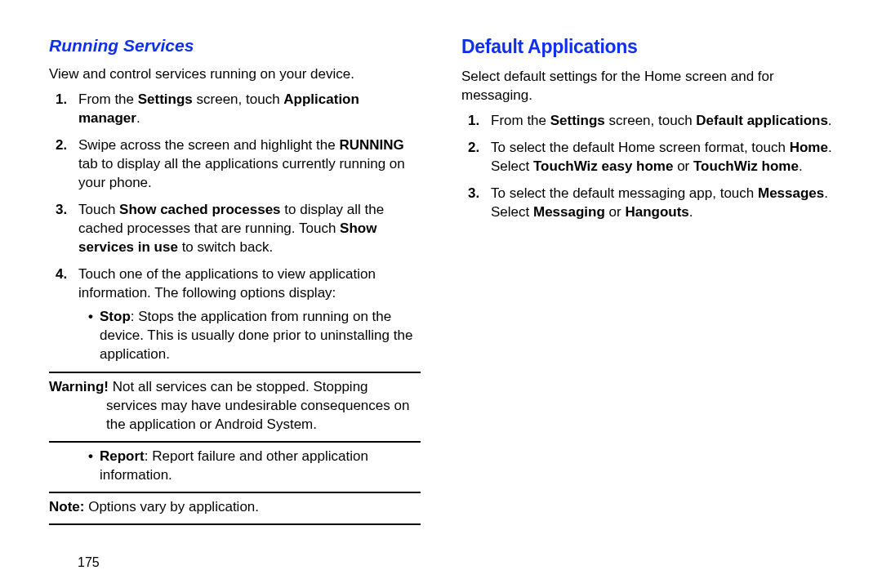 This screenshot has height=588, width=882. Describe the element at coordinates (662, 203) in the screenshot. I see `right-step-3: To select the default messaging app, tou…` at that location.